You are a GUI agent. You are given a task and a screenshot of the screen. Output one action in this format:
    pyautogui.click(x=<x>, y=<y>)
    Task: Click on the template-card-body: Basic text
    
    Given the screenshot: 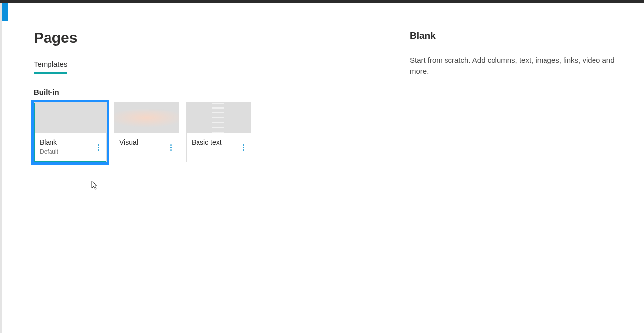 What is the action you would take?
    pyautogui.click(x=219, y=143)
    